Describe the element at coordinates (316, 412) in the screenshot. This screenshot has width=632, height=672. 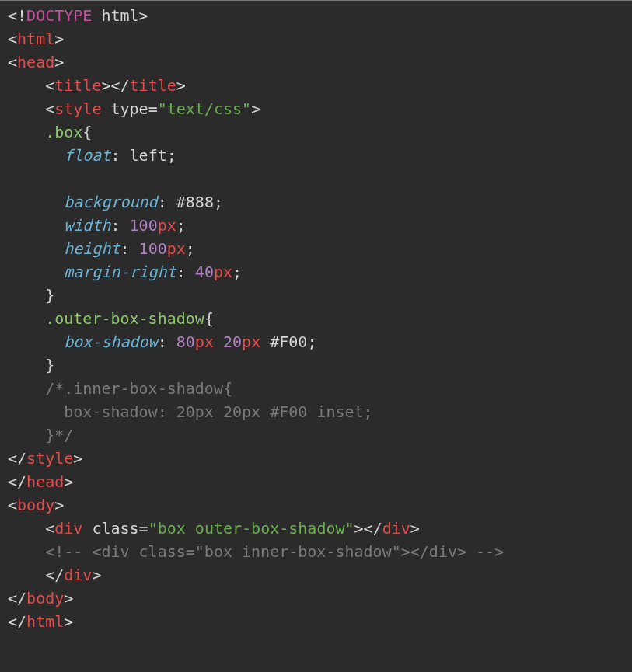
I see `code-line: box-shadow: 20px 20px #F00 inset;` at that location.